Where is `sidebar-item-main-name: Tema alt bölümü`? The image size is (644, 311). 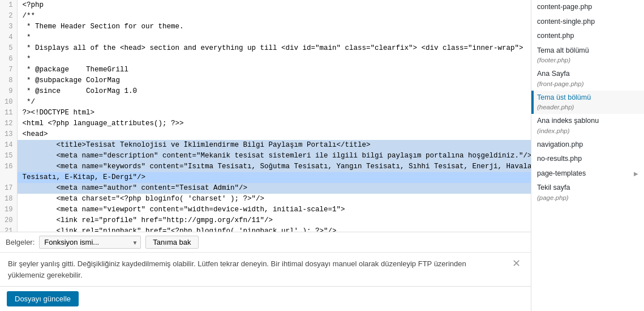
sidebar-item-main-name: Tema alt bölümü is located at coordinates (587, 51).